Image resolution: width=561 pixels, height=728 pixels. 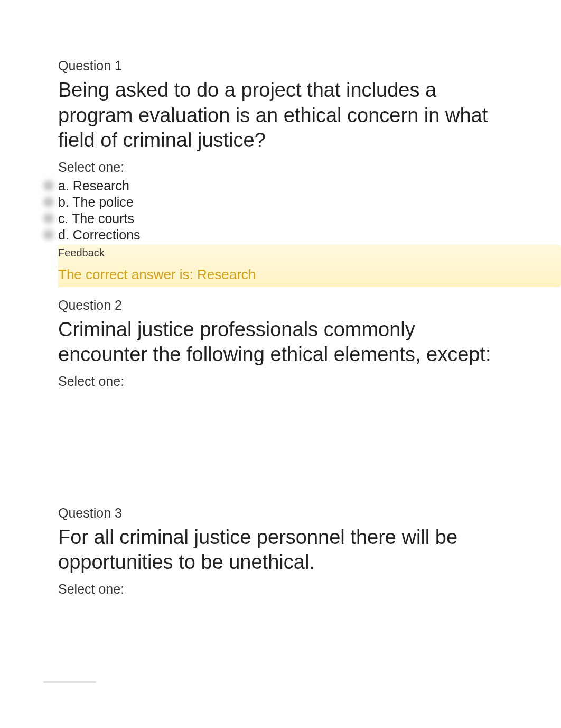 I want to click on question-label: Question 2, so click(x=280, y=306).